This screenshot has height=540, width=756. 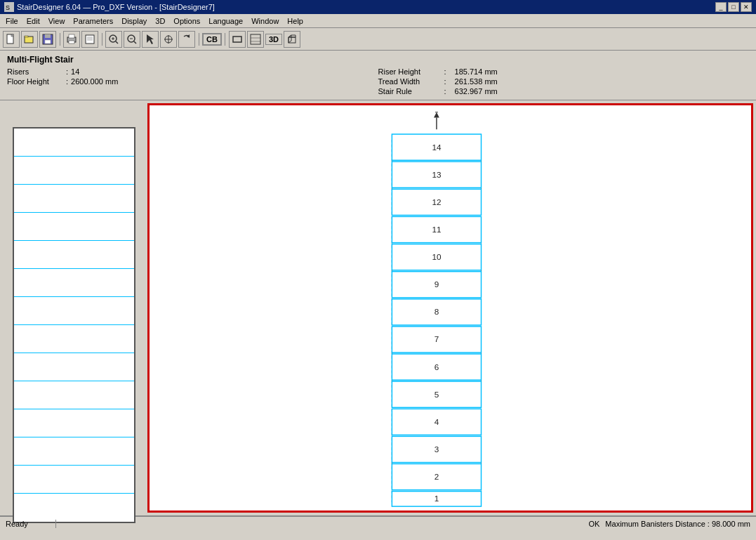 What do you see at coordinates (410, 72) in the screenshot?
I see `riser-height-label: Riser Height` at bounding box center [410, 72].